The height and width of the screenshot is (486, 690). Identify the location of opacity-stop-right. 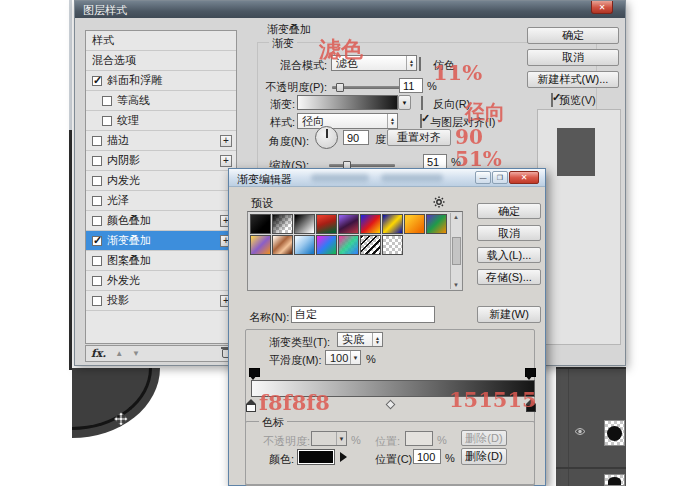
(530, 374).